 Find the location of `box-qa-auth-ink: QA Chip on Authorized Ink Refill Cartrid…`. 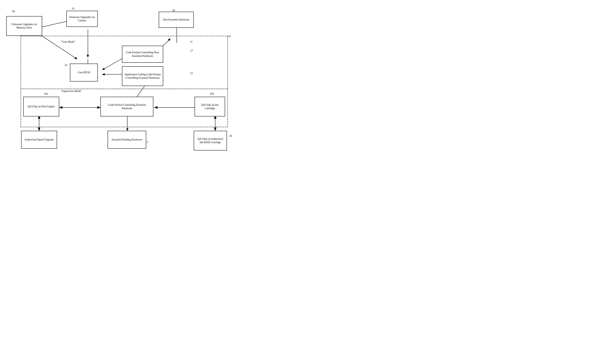

box-qa-auth-ink: QA Chip on Authorized Ink Refill Cartrid… is located at coordinates (210, 141).